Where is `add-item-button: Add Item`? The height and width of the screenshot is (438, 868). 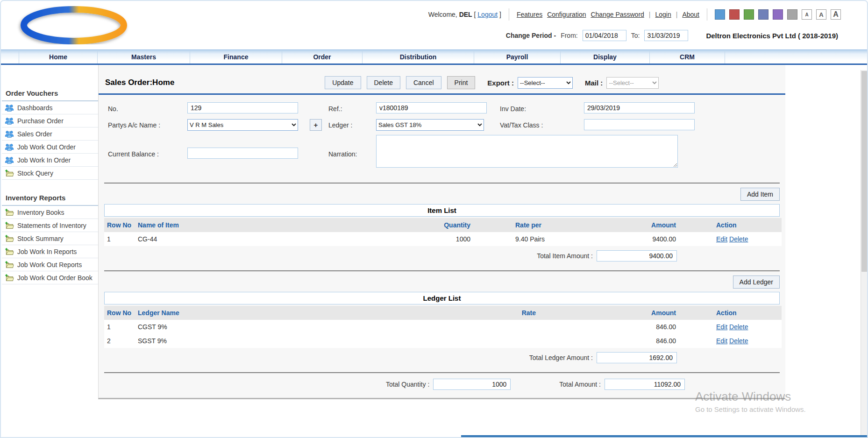
add-item-button: Add Item is located at coordinates (760, 194).